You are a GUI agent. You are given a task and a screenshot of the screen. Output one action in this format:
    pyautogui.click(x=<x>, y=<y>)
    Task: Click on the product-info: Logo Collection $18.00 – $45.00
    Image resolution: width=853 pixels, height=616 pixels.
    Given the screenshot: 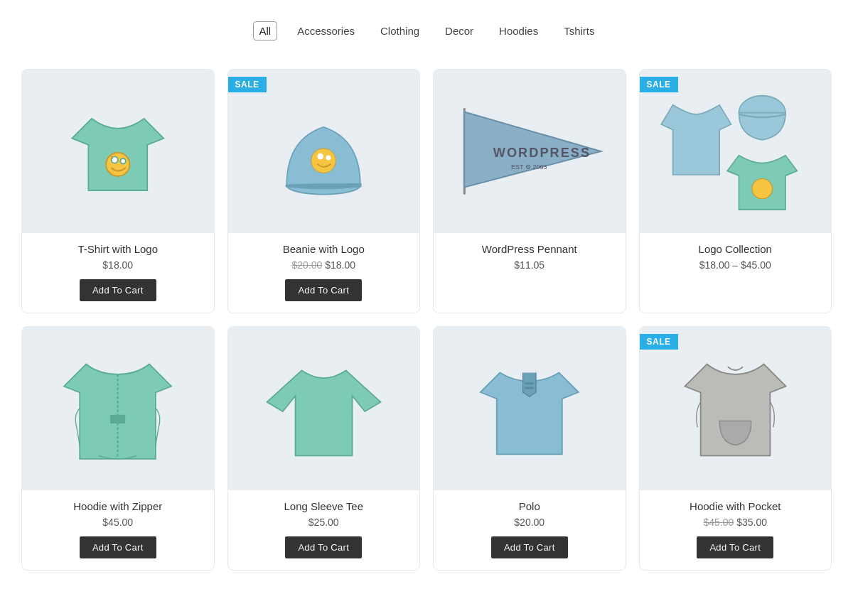 What is the action you would take?
    pyautogui.click(x=736, y=256)
    